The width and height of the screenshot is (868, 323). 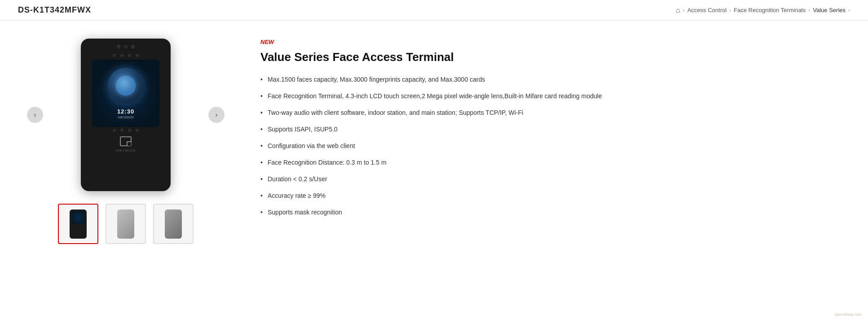 I want to click on breadcrumb-face-recognition: Face Recognition Terminals, so click(x=770, y=10).